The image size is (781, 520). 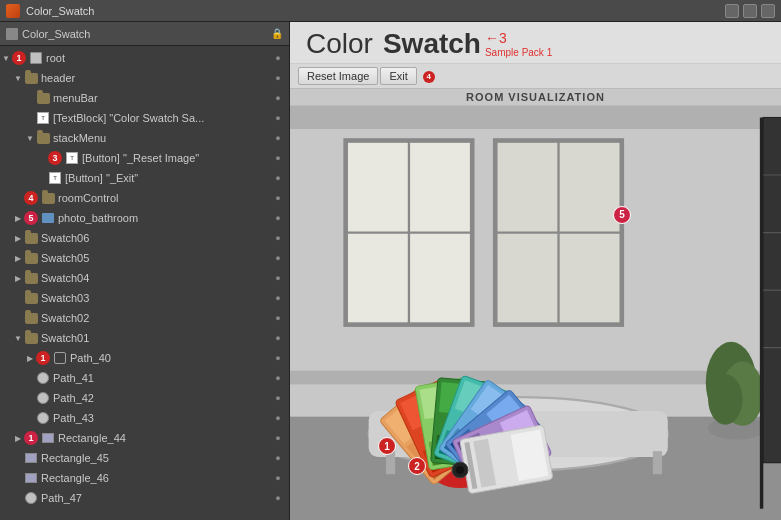 What do you see at coordinates (144, 178) in the screenshot?
I see `tree-item-btnExit: T[Button] "_Exit"●` at bounding box center [144, 178].